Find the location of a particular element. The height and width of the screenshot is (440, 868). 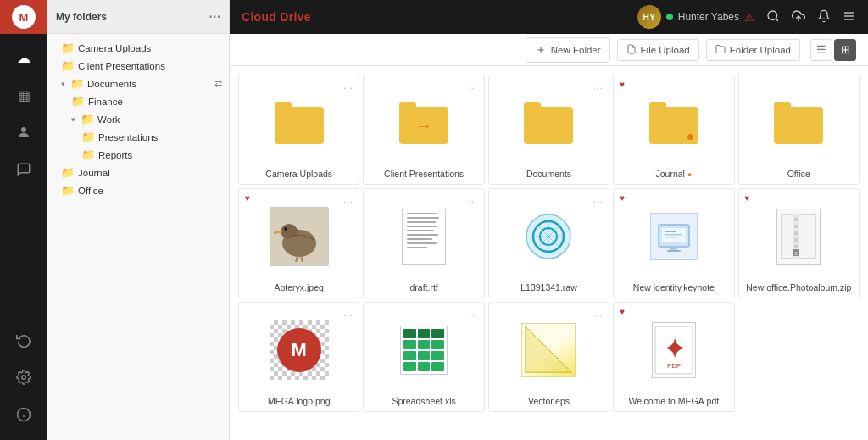

file-card-spreadsheet: … is located at coordinates (424, 357).